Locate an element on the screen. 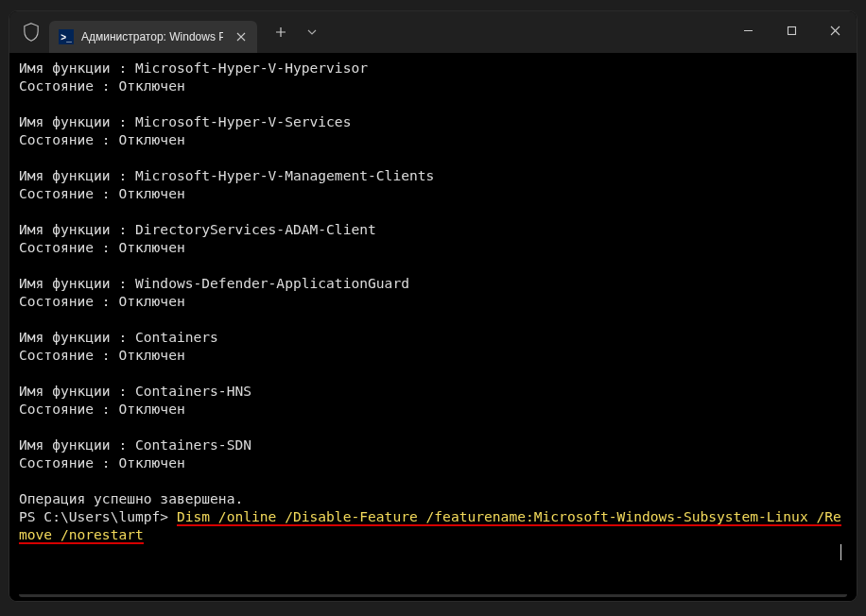  new-tab-button is located at coordinates (281, 32).